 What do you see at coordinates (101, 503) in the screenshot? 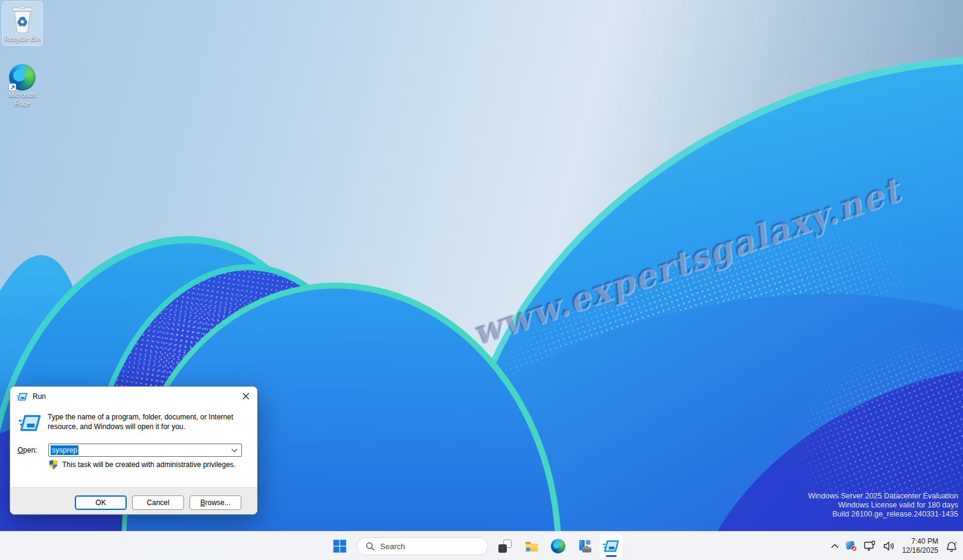
I see `ok-button: OK` at bounding box center [101, 503].